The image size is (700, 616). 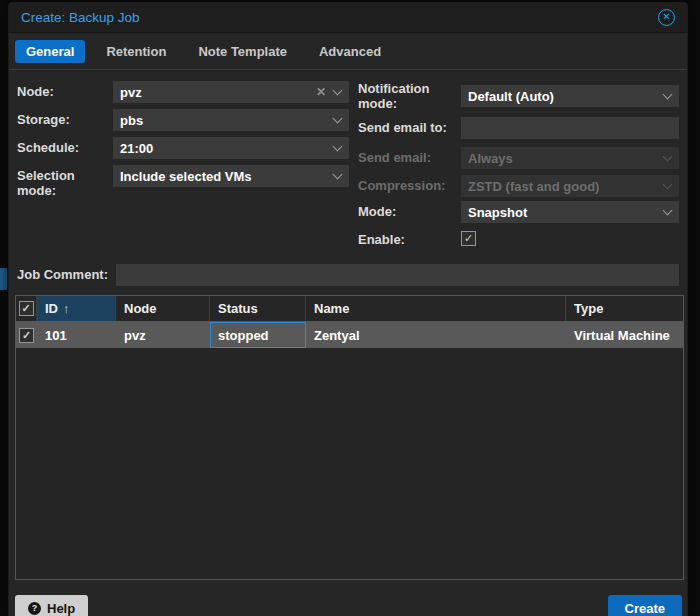 I want to click on column-header-node: Node, so click(x=163, y=308).